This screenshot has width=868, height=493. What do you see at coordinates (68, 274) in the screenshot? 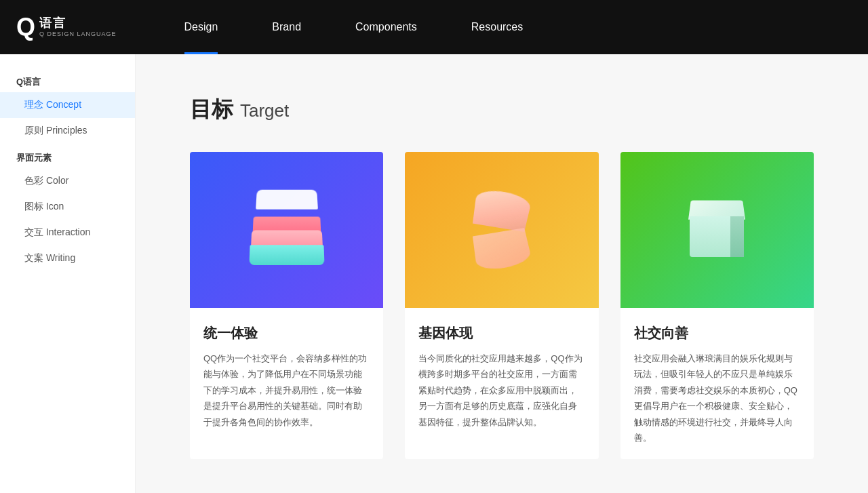
I see `sidebar: Q语言 理念 Concept 原则 Principles 界面元素 色彩 Col…` at bounding box center [68, 274].